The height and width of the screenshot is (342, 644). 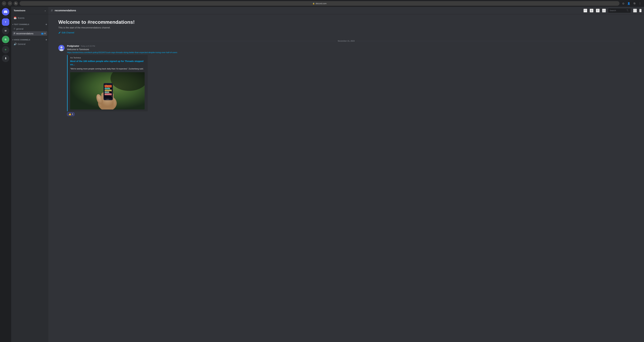 I want to click on server-icon-add-server: +, so click(x=6, y=50).